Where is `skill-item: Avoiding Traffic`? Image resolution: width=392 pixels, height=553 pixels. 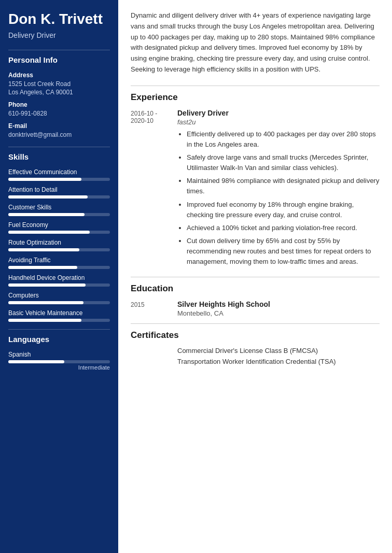
skill-item: Avoiding Traffic is located at coordinates (59, 263).